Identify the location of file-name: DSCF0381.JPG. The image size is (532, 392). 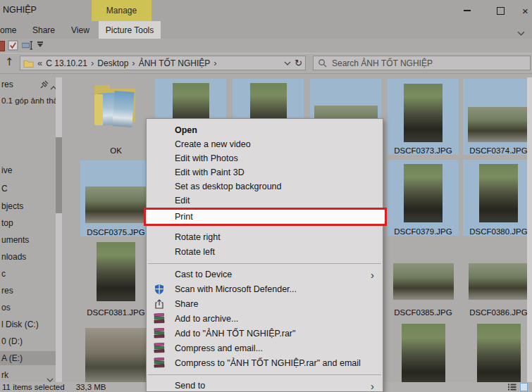
(116, 312).